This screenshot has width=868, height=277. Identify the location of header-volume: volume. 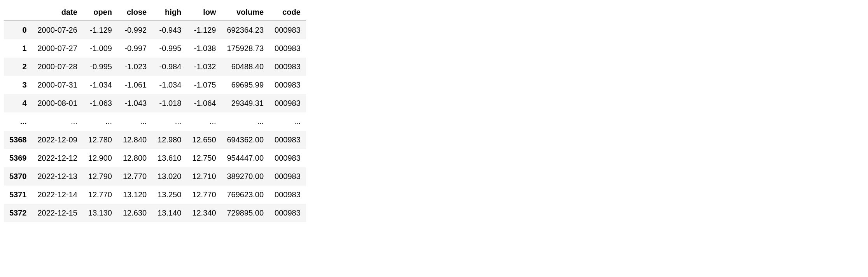
(246, 12).